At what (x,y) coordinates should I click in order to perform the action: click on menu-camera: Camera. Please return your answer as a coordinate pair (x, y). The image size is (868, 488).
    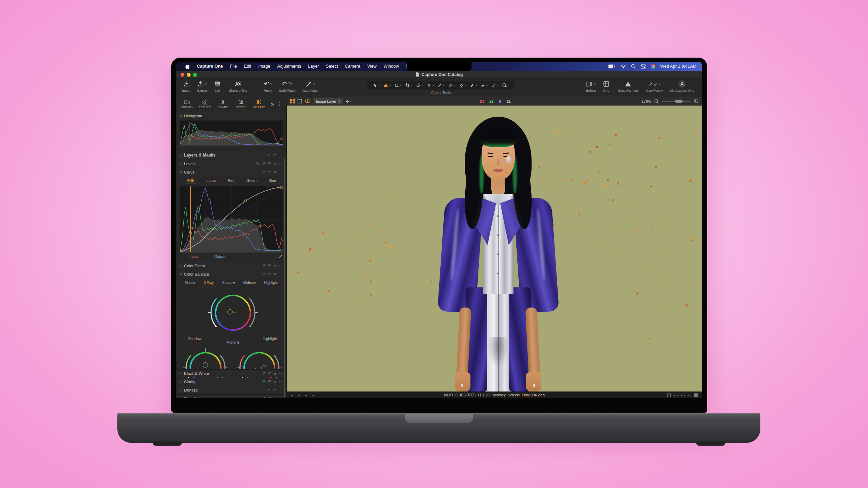
    Looking at the image, I should click on (352, 66).